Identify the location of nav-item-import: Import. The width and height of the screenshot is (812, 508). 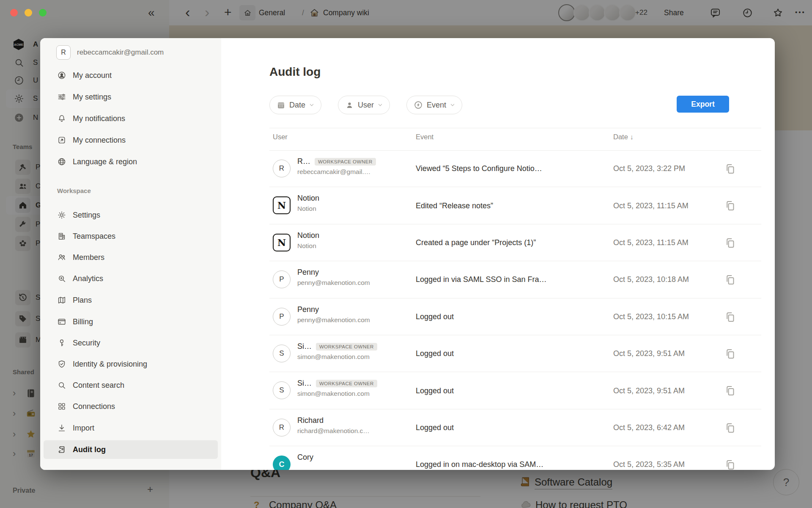
(131, 428).